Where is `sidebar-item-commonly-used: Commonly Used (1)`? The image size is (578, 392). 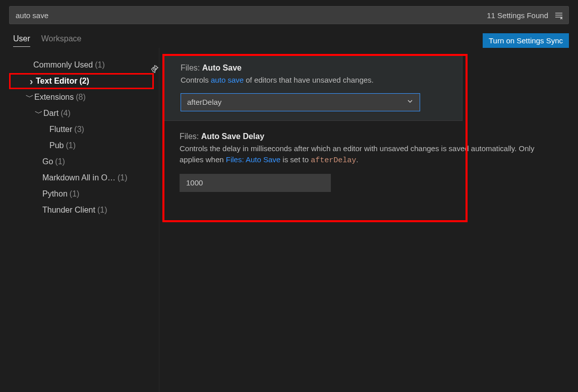
sidebar-item-commonly-used: Commonly Used (1) is located at coordinates (82, 65).